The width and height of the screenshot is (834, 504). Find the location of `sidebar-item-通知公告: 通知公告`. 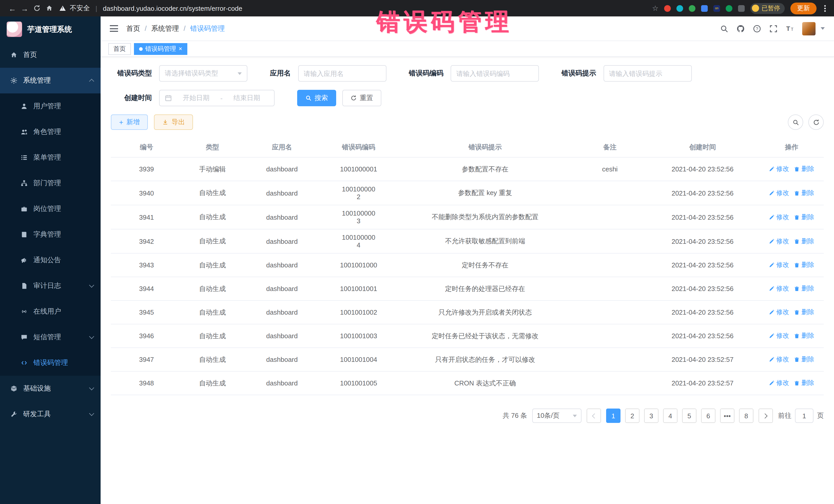

sidebar-item-通知公告: 通知公告 is located at coordinates (50, 260).